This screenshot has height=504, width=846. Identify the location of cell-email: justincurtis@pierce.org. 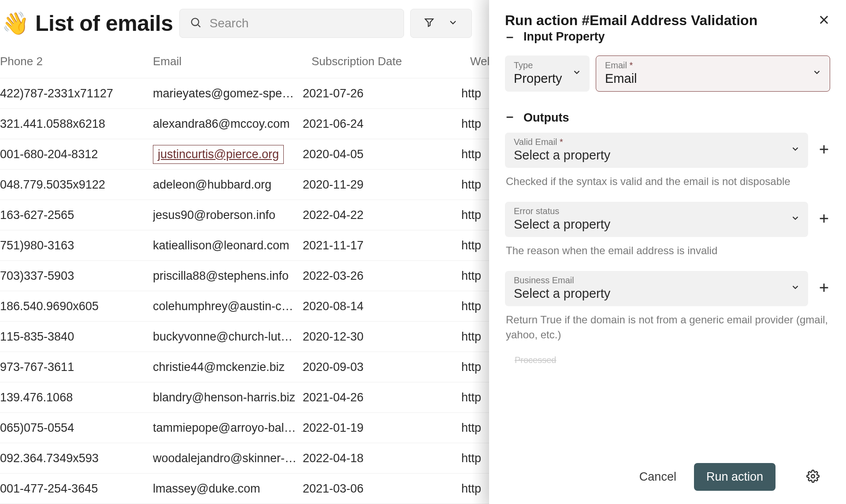
(228, 154).